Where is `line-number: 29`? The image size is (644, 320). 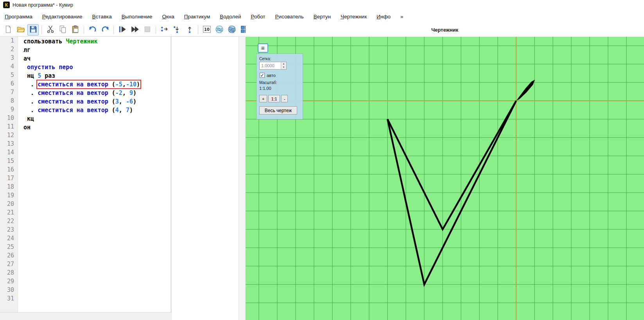 line-number: 29 is located at coordinates (9, 282).